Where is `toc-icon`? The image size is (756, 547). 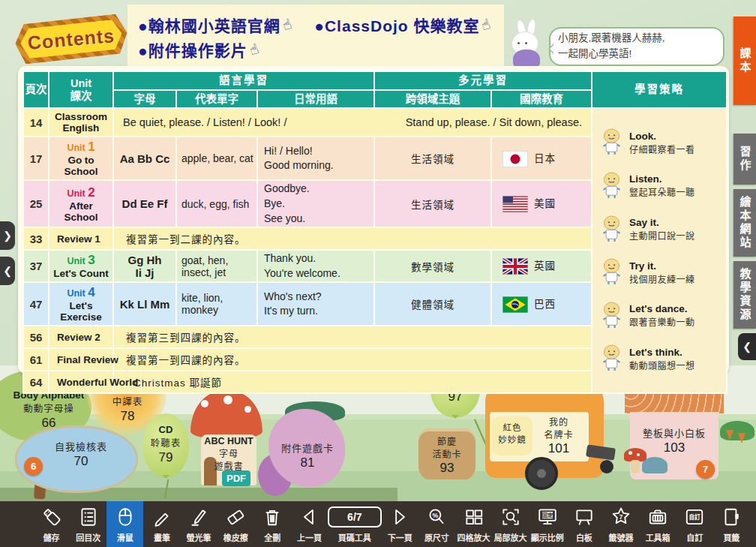 toc-icon is located at coordinates (88, 517).